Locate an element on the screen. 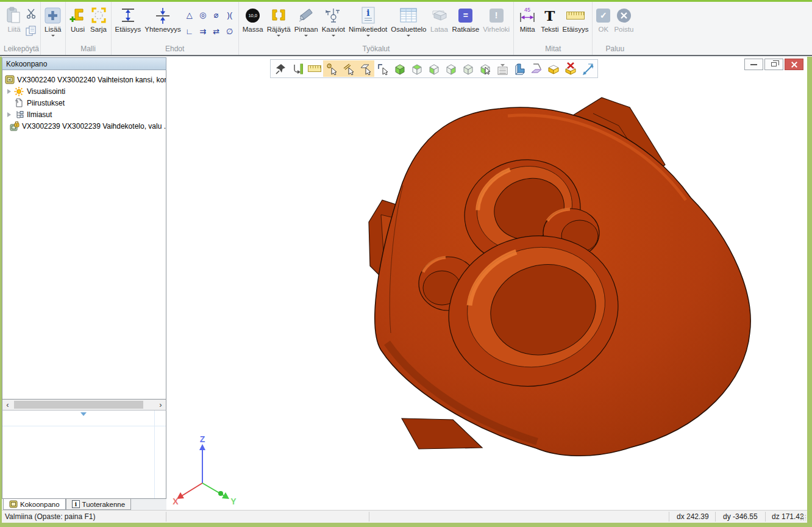  group-label-ehdot: Ehdot is located at coordinates (175, 49).